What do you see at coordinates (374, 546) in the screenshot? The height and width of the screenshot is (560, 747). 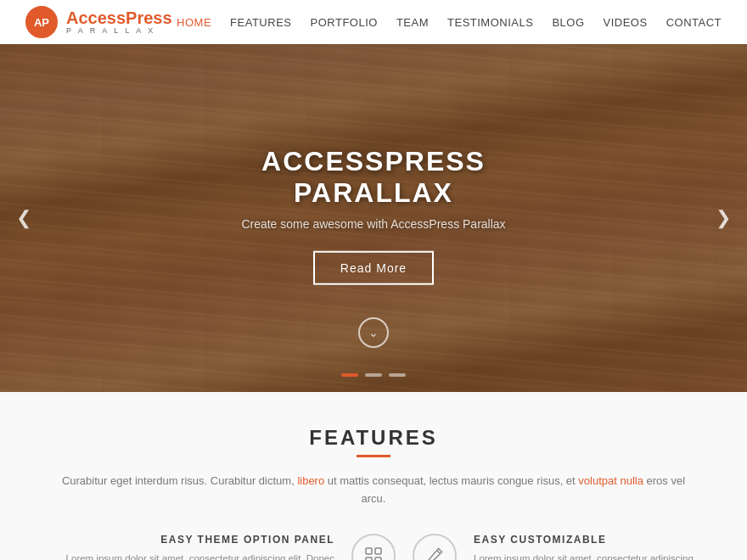 I see `icon-easy-theme` at bounding box center [374, 546].